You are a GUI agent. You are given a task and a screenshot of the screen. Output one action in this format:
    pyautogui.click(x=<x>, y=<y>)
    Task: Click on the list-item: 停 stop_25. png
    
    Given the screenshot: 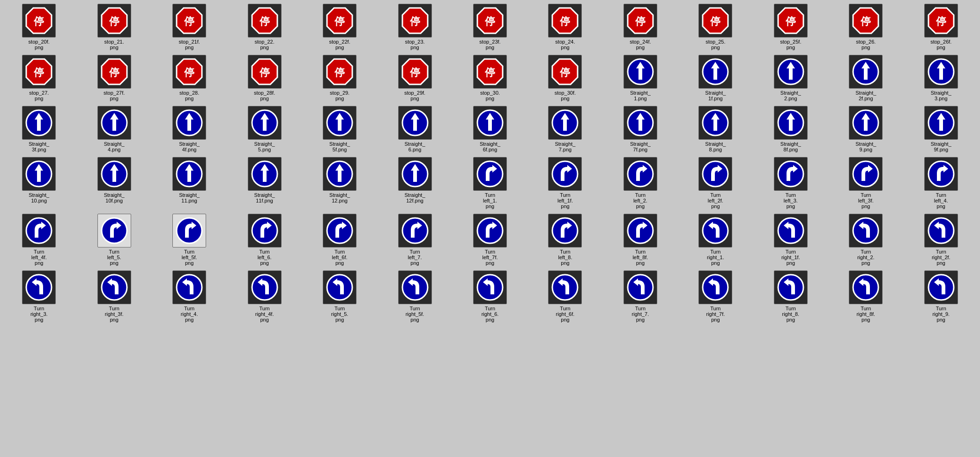 What is the action you would take?
    pyautogui.click(x=715, y=27)
    